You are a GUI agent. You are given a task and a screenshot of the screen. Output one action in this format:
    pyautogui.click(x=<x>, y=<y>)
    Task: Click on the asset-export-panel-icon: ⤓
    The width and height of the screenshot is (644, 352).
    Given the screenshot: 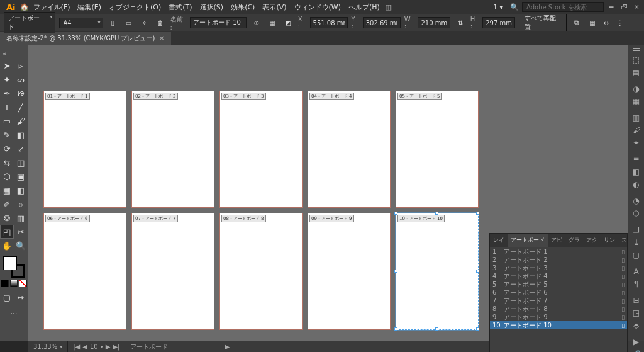 What is the action you would take?
    pyautogui.click(x=636, y=242)
    